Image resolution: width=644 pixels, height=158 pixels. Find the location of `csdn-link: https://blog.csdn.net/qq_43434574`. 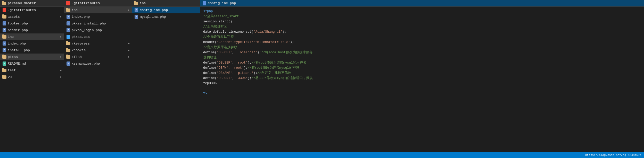

csdn-link: https://blog.csdn.net/qq_43434574 is located at coordinates (613, 155).